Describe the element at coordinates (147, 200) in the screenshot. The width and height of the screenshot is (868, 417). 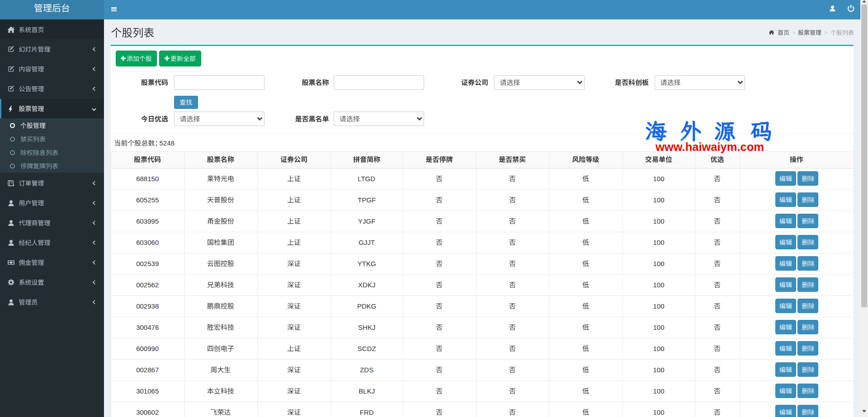
I see `svg-text: 605255` at that location.